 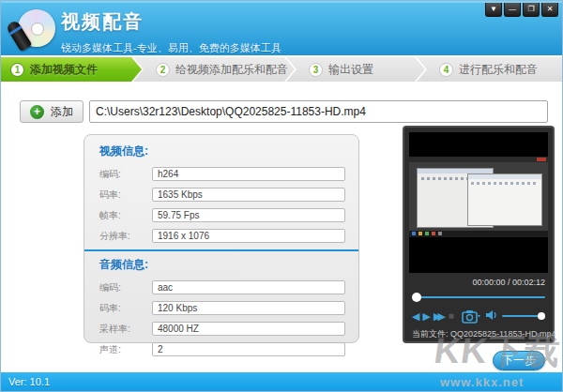 I want to click on video-framerate-value: 59.75 Fps, so click(x=249, y=216).